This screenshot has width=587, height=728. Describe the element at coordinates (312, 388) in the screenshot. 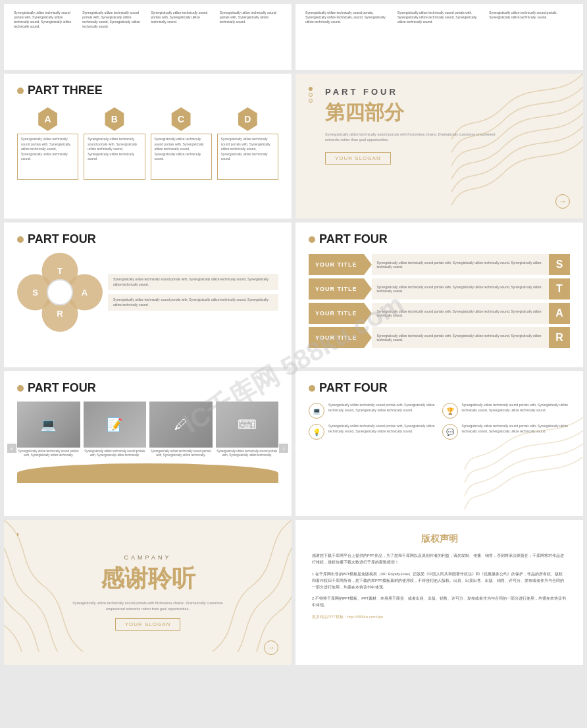

I see `slide8-dot` at that location.